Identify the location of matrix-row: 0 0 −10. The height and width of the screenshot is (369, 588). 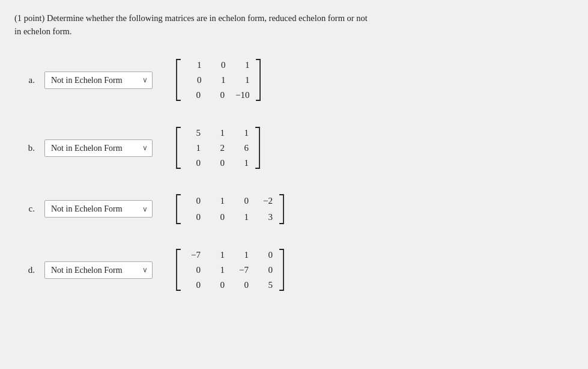
(219, 95).